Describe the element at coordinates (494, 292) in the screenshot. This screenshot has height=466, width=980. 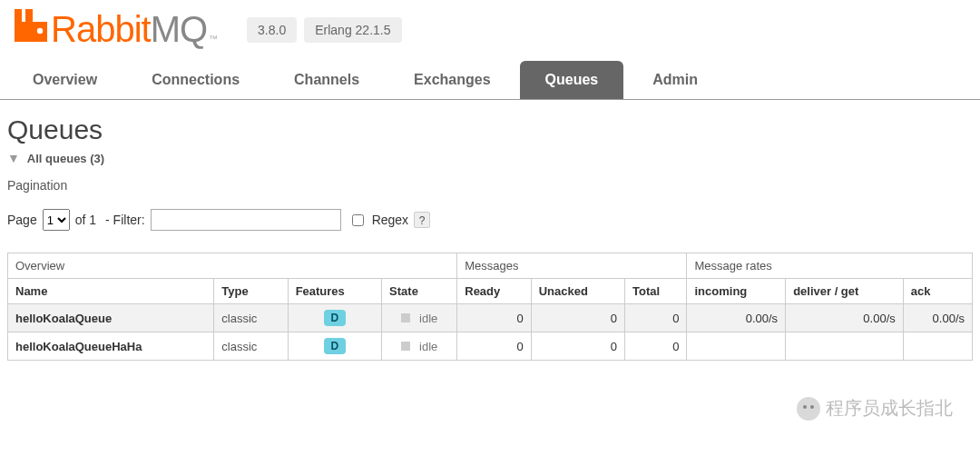
I see `col-ready: Ready` at that location.